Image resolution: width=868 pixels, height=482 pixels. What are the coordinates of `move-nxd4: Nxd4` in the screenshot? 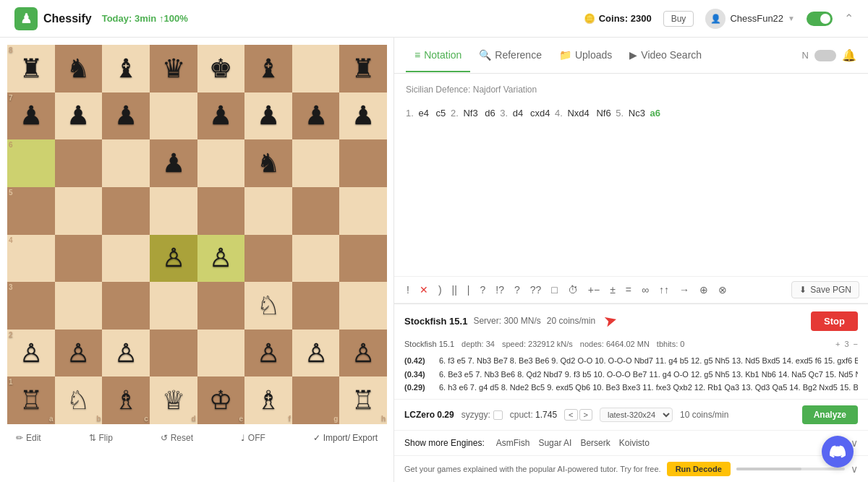 It's located at (578, 113).